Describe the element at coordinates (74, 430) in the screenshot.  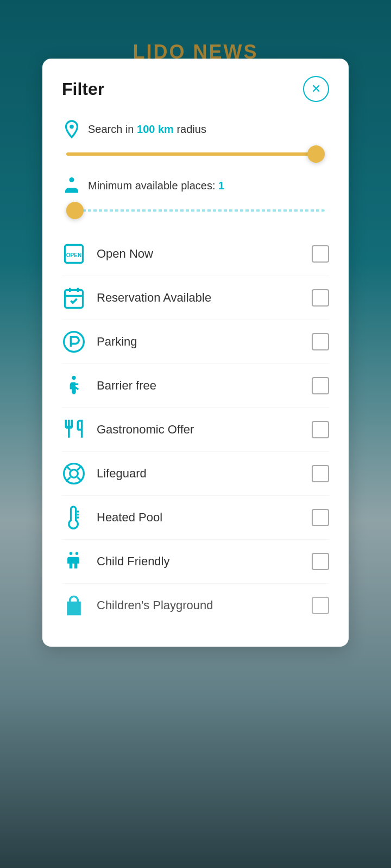
I see `fork-icon` at that location.